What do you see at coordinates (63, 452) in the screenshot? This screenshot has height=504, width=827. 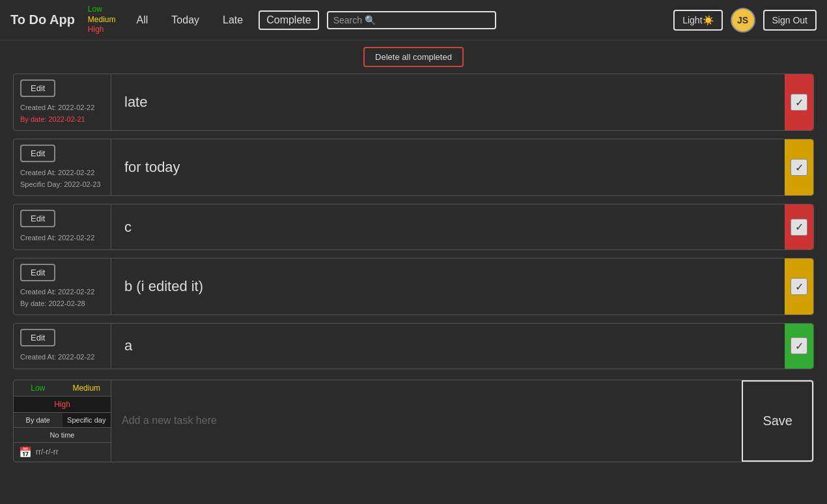 I see `date-row: 📅 rr/-r/-rr` at bounding box center [63, 452].